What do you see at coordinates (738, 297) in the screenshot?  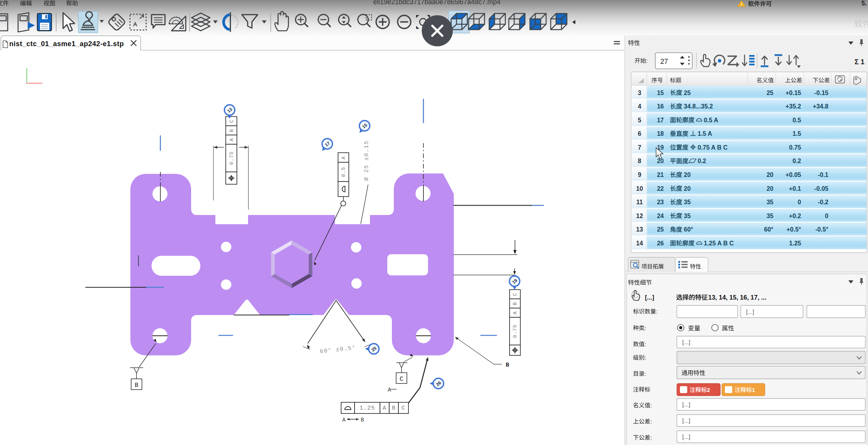 I see `svg-text: 13, 14, 15, 16, 17, ...` at bounding box center [738, 297].